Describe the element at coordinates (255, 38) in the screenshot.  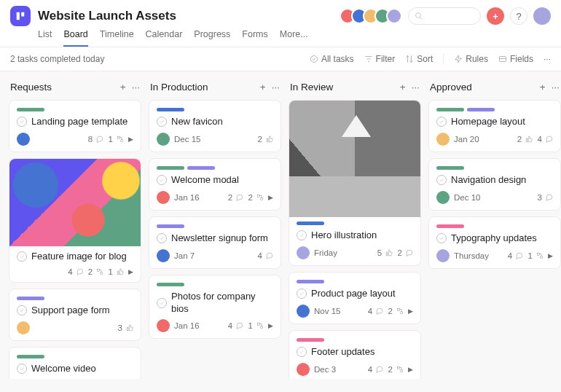
I see `tab-forms: Forms` at that location.